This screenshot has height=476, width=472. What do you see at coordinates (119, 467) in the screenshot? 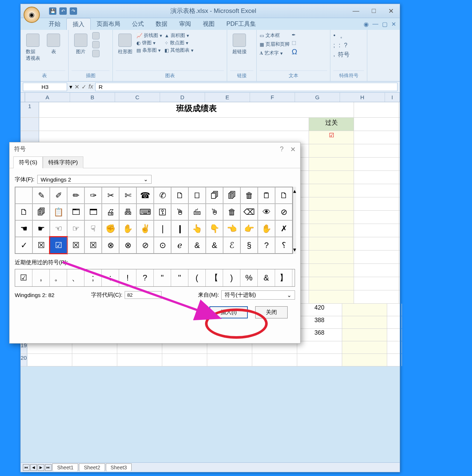
I see `sheet-tab-3: Sheet3` at bounding box center [119, 467].